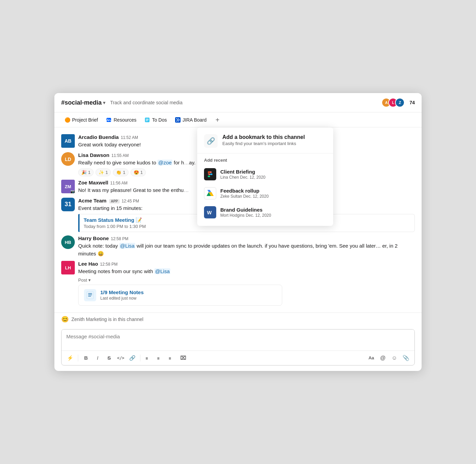  What do you see at coordinates (178, 120) in the screenshot?
I see `jira-icon` at bounding box center [178, 120].